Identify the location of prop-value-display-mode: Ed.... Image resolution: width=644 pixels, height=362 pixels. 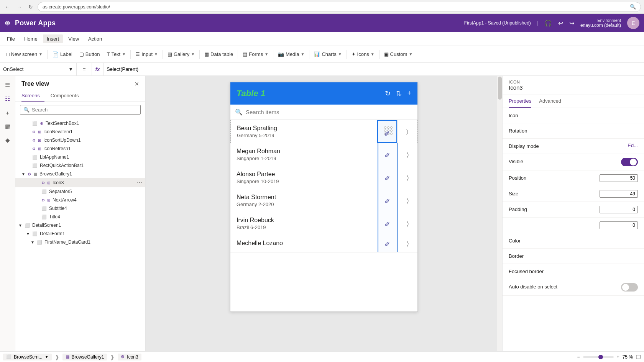
(632, 146).